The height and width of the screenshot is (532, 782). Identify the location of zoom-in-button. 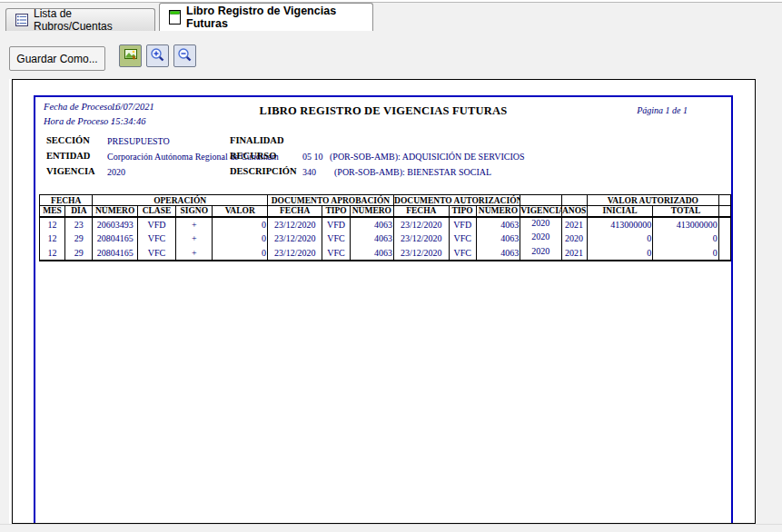
(158, 56).